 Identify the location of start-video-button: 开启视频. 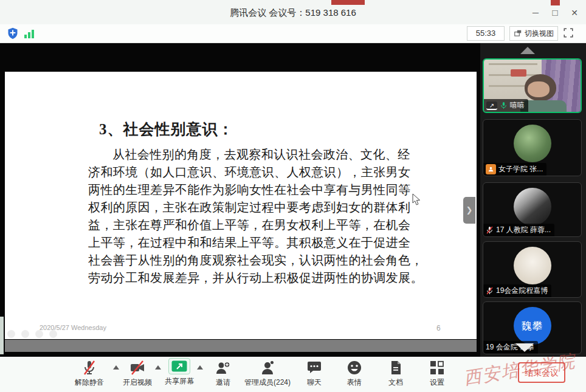
(137, 374).